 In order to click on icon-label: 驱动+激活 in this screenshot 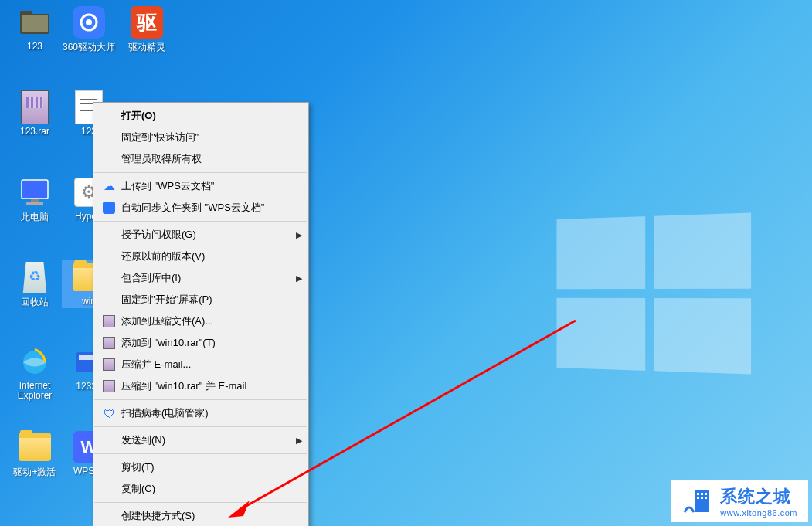, I will do `click(34, 473)`.